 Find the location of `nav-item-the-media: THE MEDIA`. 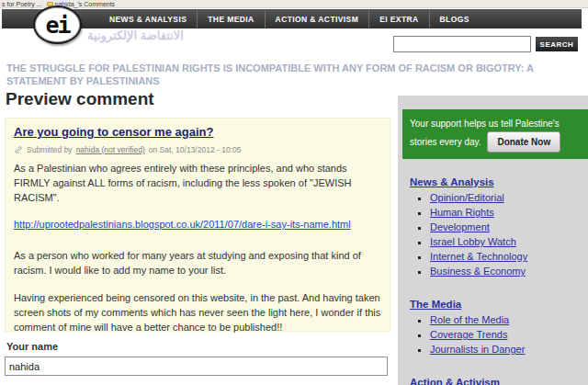

nav-item-the-media: THE MEDIA is located at coordinates (230, 18).